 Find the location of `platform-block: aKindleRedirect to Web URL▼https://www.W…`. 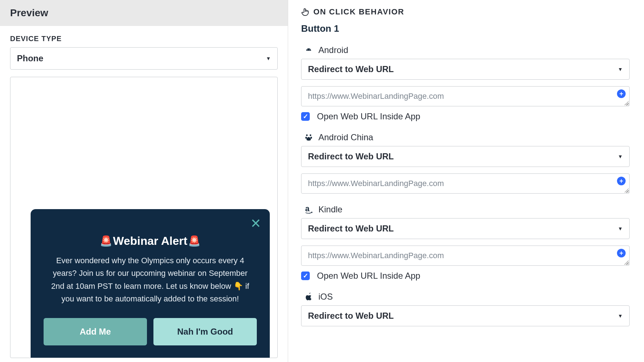

platform-block: aKindleRedirect to Web URL▼https://www.W… is located at coordinates (465, 243).